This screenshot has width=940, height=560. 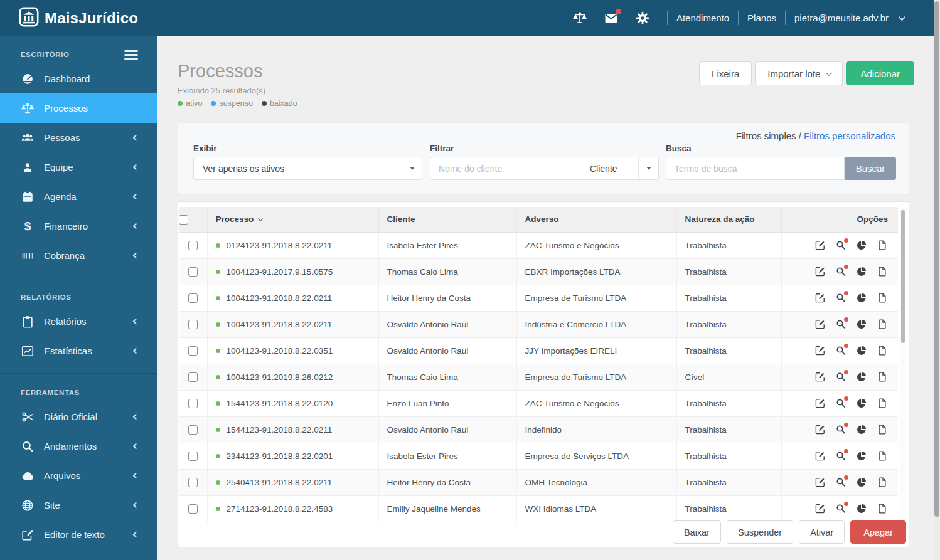 I want to click on page-scrollbar-thumb, so click(x=937, y=259).